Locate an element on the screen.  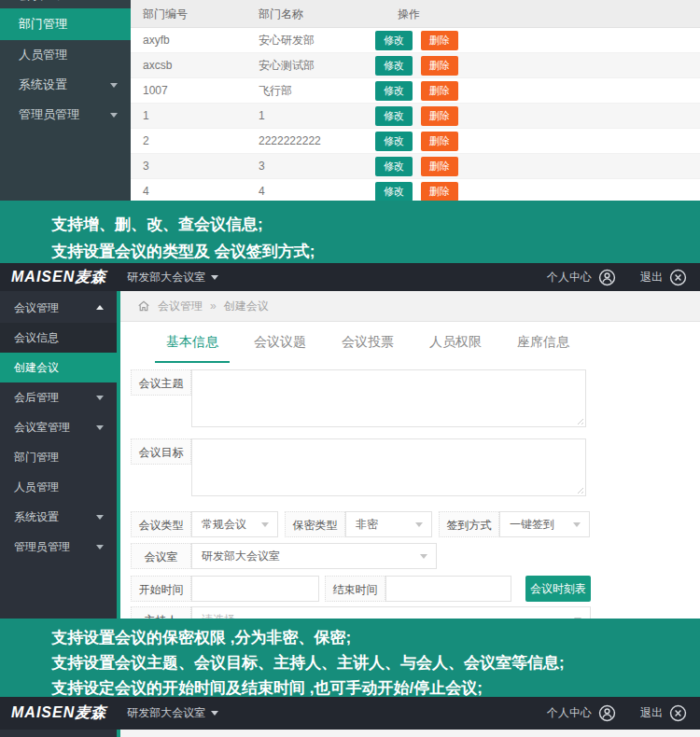
start-time-input is located at coordinates (256, 589).